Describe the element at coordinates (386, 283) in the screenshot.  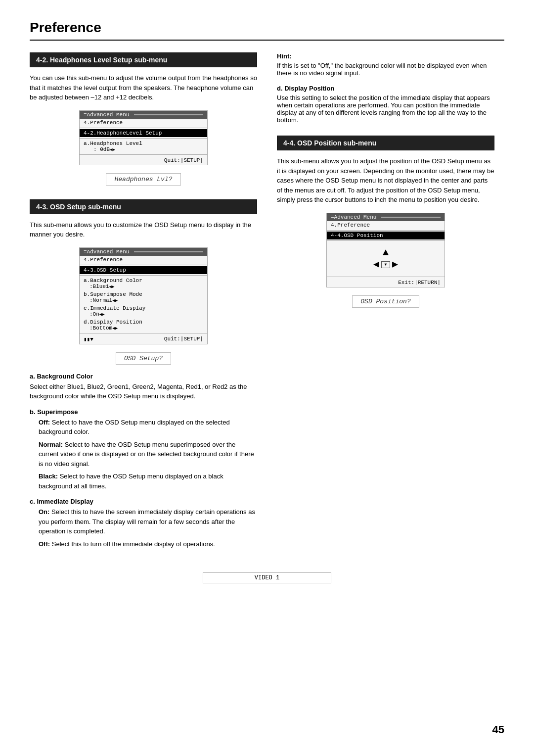
I see `osd-footer-44: Exit:|RETURN|` at that location.